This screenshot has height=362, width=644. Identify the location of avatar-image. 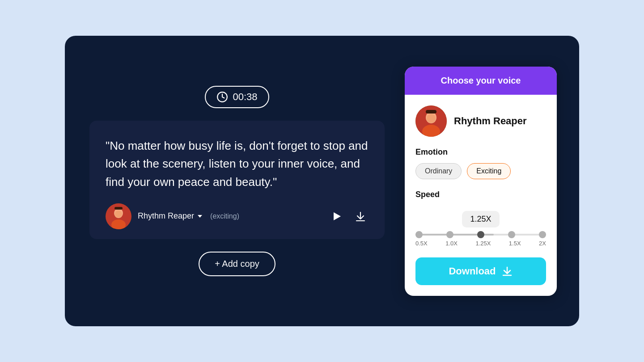
(119, 216).